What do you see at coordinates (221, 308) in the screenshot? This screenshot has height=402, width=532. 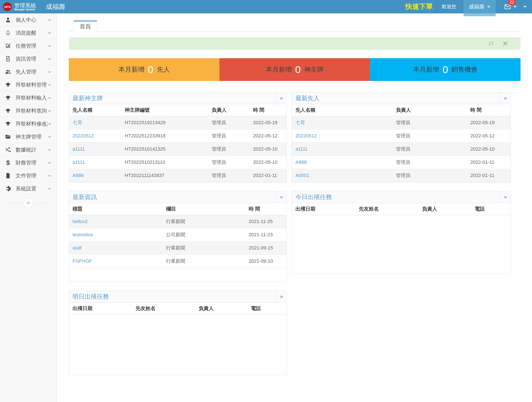 I see `column-header: 負責人` at bounding box center [221, 308].